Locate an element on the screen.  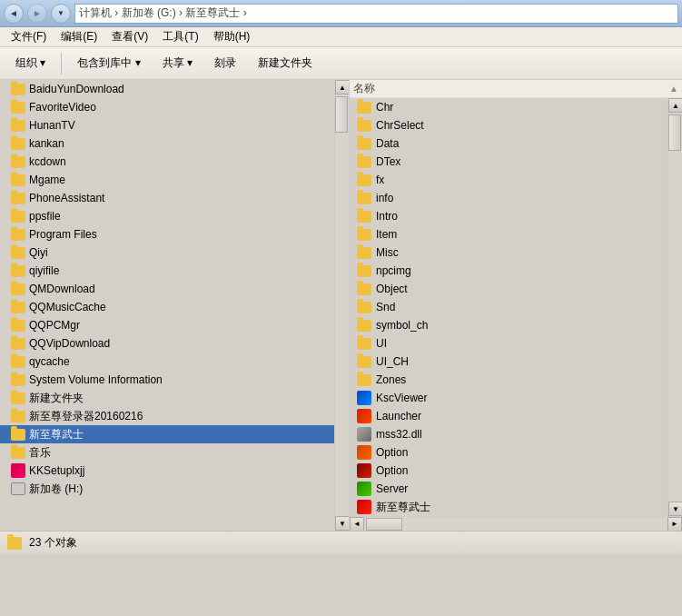
right-file-item: Item is located at coordinates (509, 234).